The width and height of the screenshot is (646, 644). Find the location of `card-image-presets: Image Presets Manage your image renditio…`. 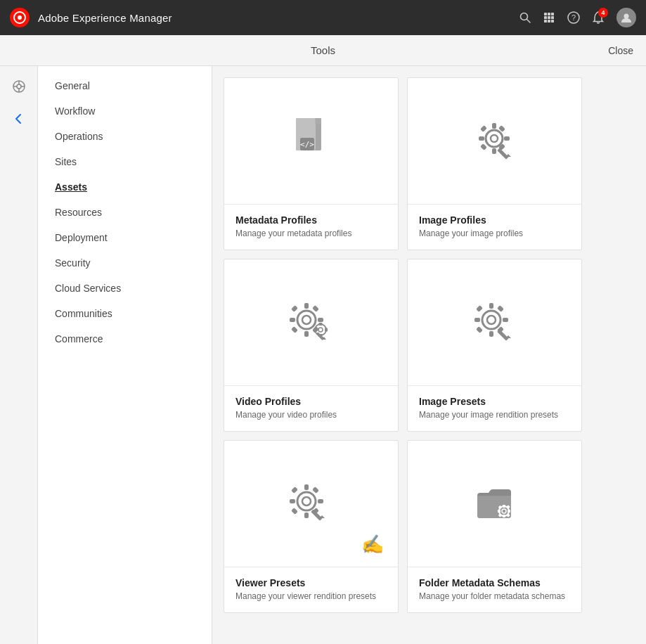

card-image-presets: Image Presets Manage your image renditio… is located at coordinates (495, 345).